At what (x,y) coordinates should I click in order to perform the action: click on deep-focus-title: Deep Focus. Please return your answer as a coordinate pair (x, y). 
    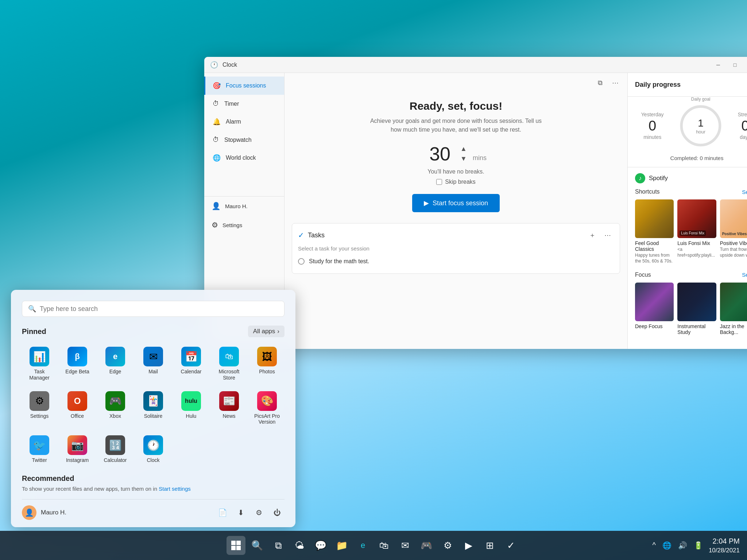
    Looking at the image, I should click on (654, 326).